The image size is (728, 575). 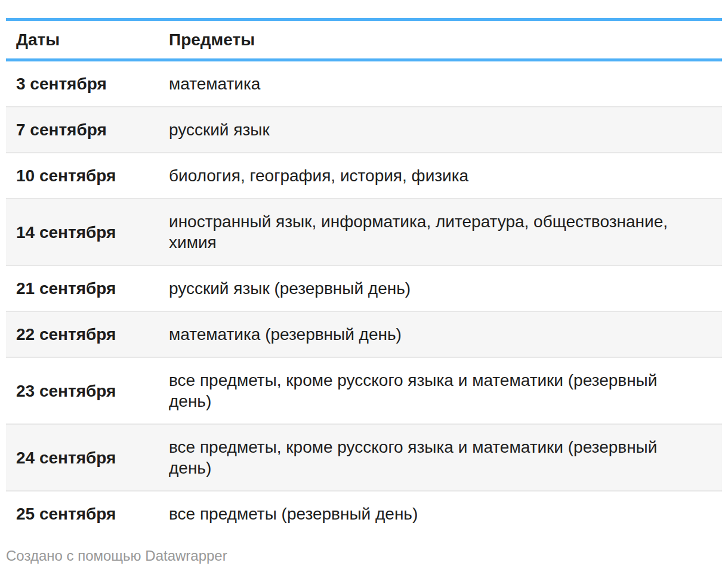 I want to click on datawrapper-attribution-link: Datawrapper, so click(x=186, y=556).